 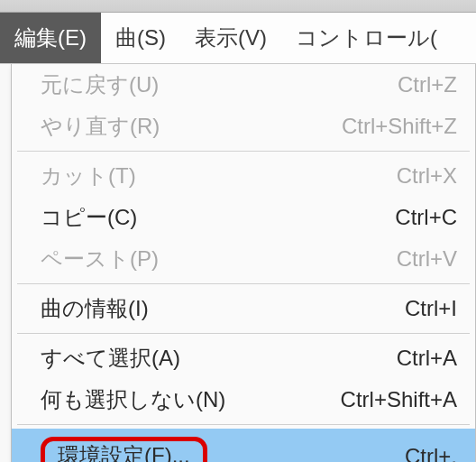 I want to click on menu-undo-label: 元に戻す(U), so click(x=99, y=85).